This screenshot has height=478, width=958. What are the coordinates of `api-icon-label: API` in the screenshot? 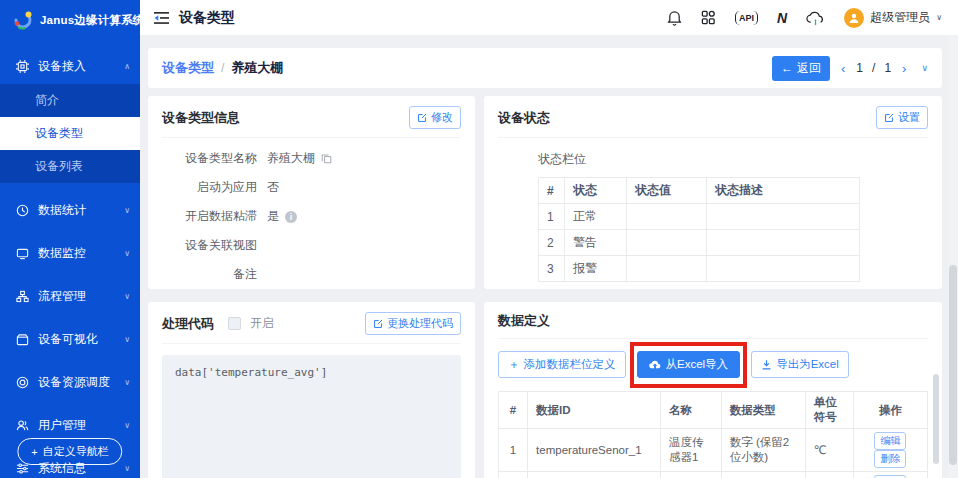 It's located at (746, 18).